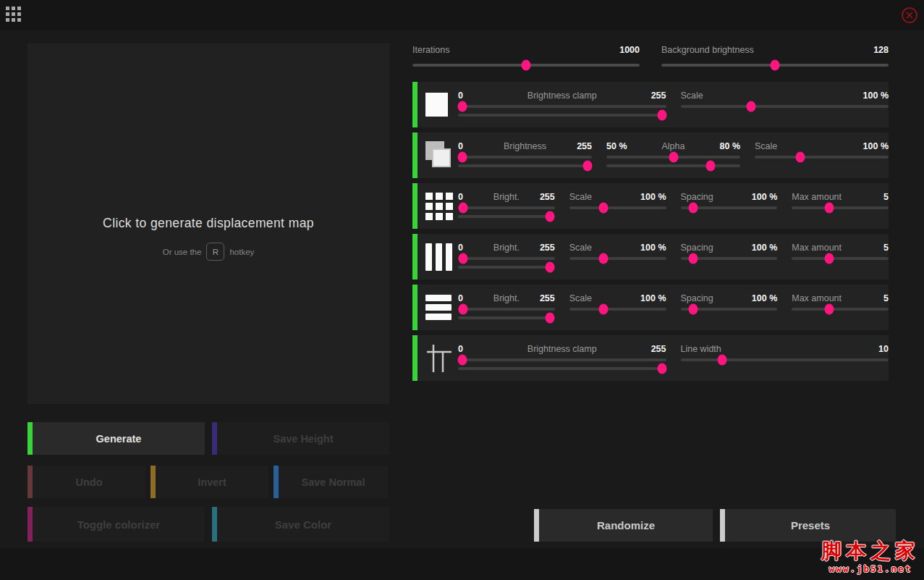  I want to click on toggle-colorizer-button: Toggle colorizer, so click(116, 524).